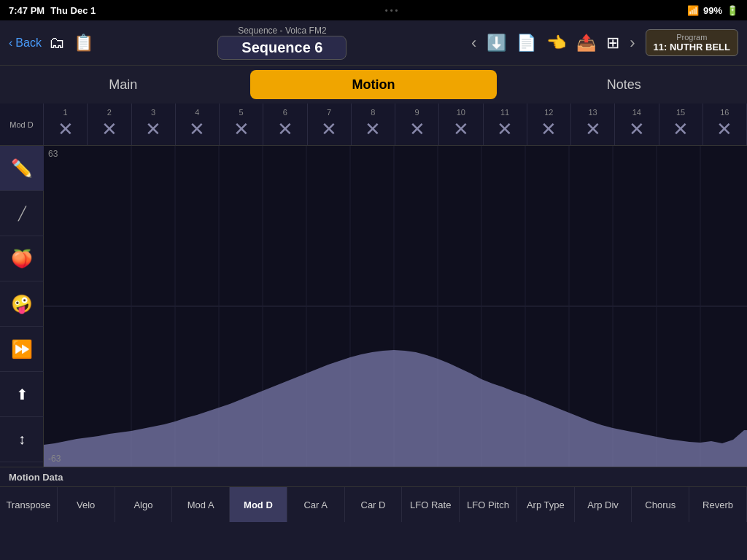 This screenshot has height=560, width=747. I want to click on bottom-tab-lforate: LFO Rate, so click(430, 505).